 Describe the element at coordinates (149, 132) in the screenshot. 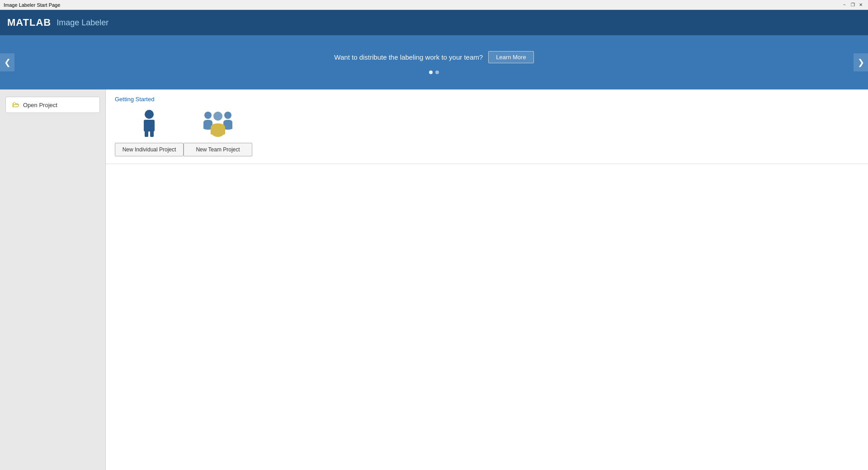

I see `new-individual-project-card: New Individual Project` at that location.